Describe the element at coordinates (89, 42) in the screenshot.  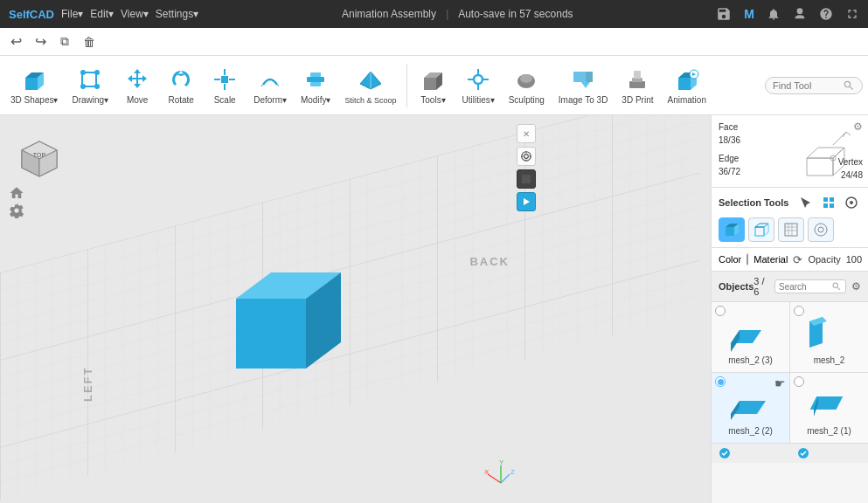
I see `delete-button: 🗑` at that location.